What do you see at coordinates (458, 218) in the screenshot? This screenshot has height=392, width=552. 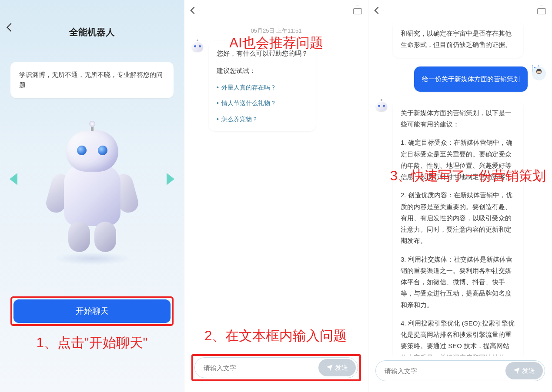 I see `bot-text: 2. 创造优质内容：在新媒体营销中，优质的内容是至关重要的。要创造有趣、有用、有…` at bounding box center [458, 218].